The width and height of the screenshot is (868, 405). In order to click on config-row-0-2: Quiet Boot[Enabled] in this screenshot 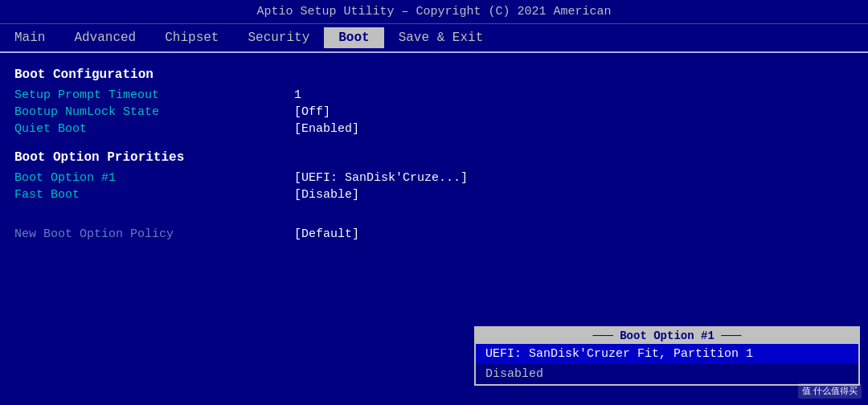, I will do `click(272, 129)`.